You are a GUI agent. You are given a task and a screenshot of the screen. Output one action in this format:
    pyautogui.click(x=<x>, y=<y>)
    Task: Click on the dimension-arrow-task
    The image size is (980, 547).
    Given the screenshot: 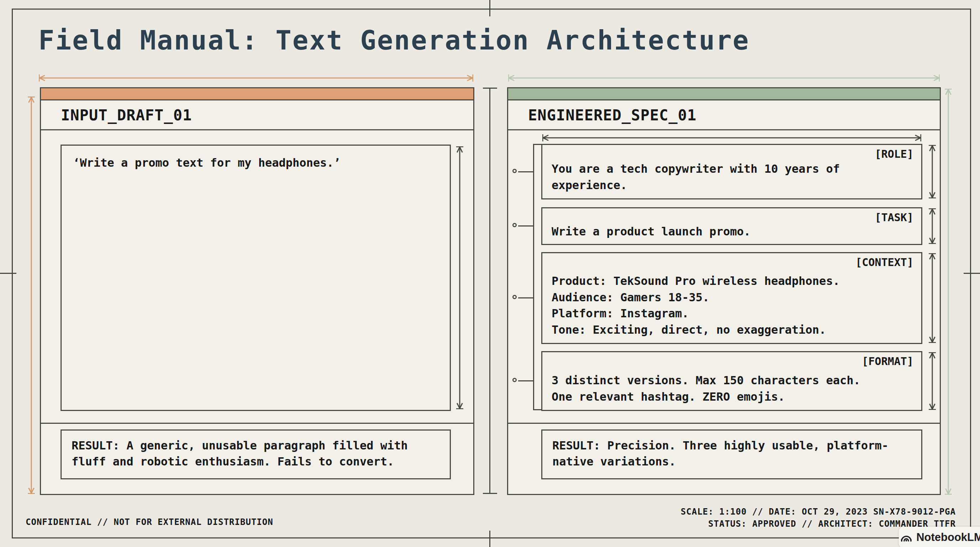 What is the action you would take?
    pyautogui.click(x=932, y=226)
    